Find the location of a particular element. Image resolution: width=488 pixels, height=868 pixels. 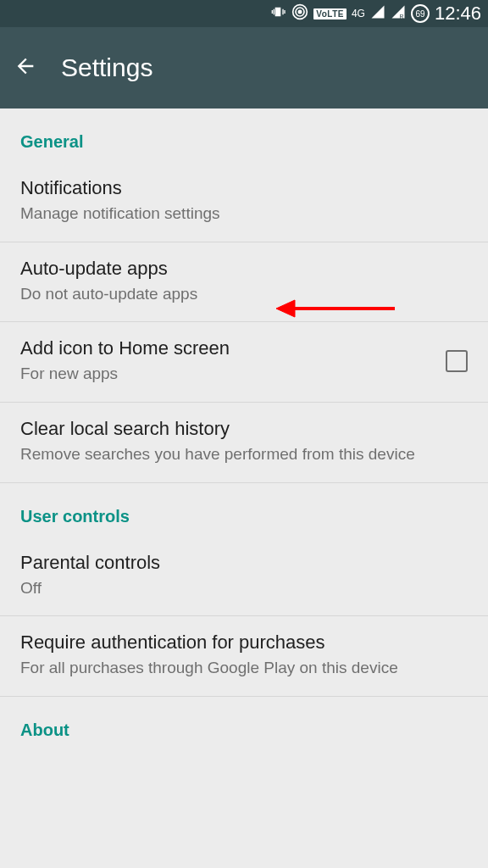

item-notifications: Notifications Manage notification settin… is located at coordinates (244, 202).